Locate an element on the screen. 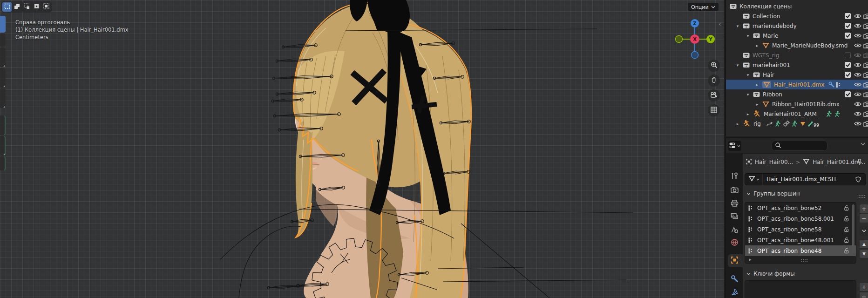 The width and height of the screenshot is (868, 298). axis-z-neg-ball is located at coordinates (695, 55).